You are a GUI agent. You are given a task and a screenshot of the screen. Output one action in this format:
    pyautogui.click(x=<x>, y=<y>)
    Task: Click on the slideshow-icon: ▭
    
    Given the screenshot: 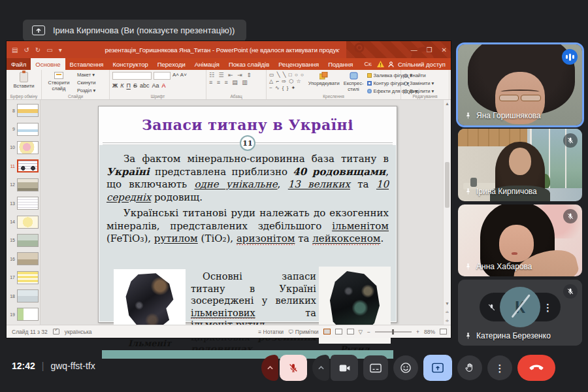 What is the action you would take?
    pyautogui.click(x=50, y=50)
    